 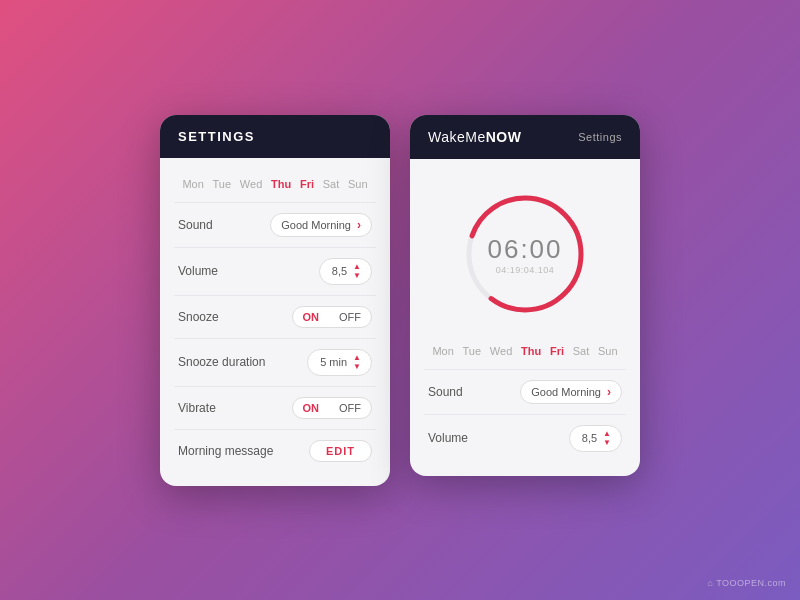 I want to click on day-mon: Mon, so click(x=192, y=184).